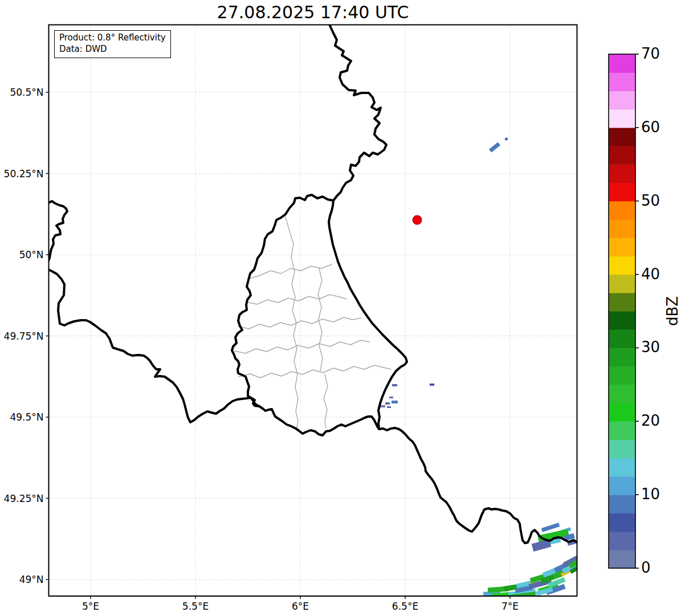  What do you see at coordinates (24, 499) in the screenshot?
I see `y-tick-label: 49.25°N` at bounding box center [24, 499].